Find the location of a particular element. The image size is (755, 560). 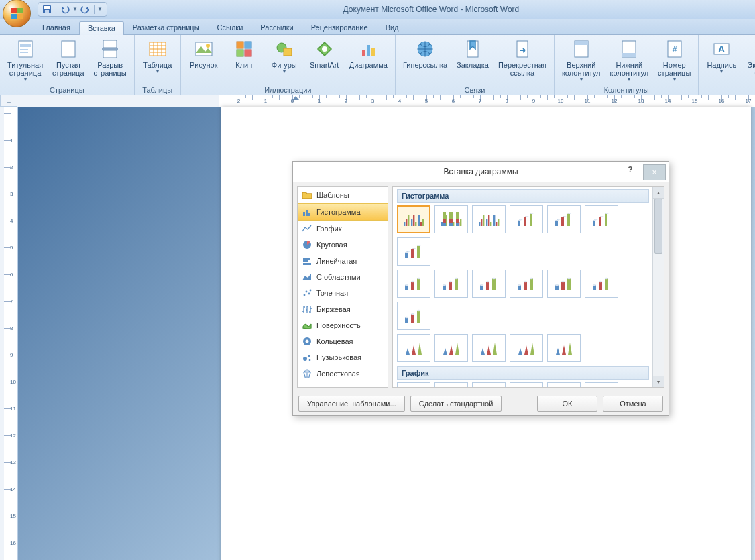

undo-dropdown-icon: ▼ is located at coordinates (75, 9).